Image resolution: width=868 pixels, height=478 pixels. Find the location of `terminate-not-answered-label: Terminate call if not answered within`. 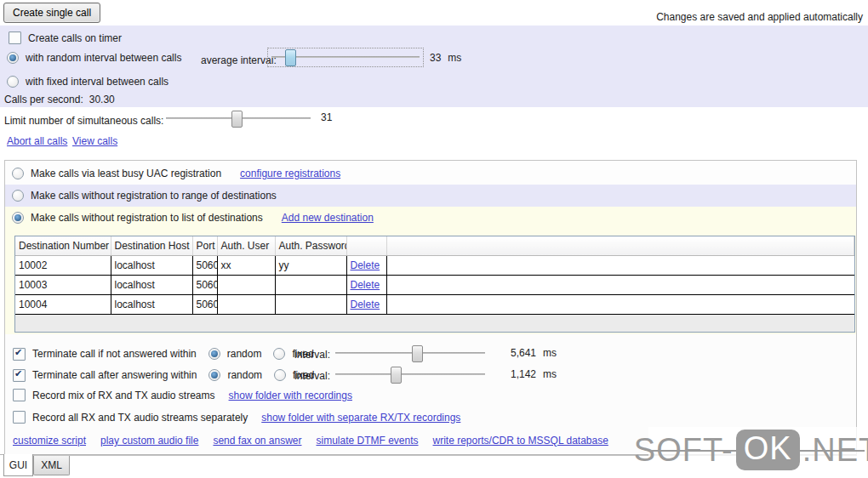

terminate-not-answered-label: Terminate call if not answered within is located at coordinates (114, 354).